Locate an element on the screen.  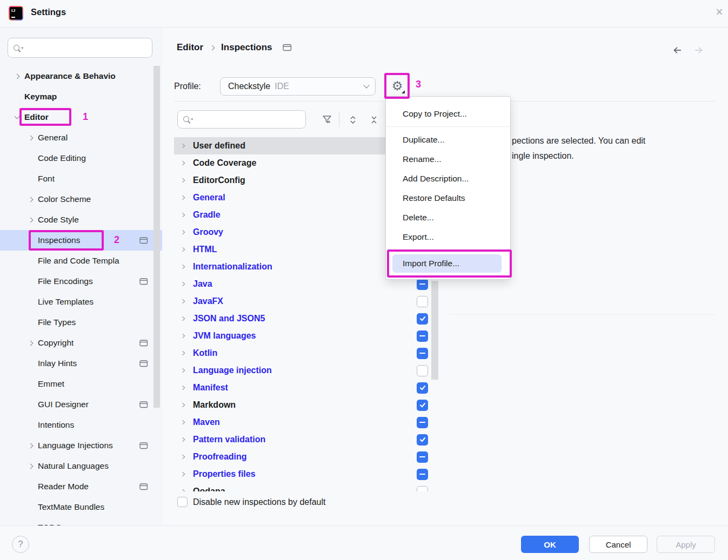
inspection-group-properties-files: Properties files is located at coordinates (307, 474).